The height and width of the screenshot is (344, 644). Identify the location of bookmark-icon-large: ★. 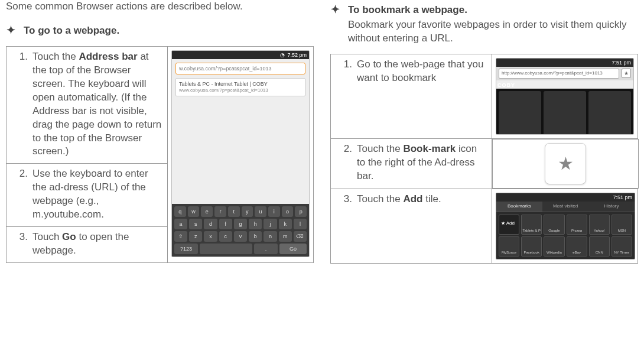
(565, 164).